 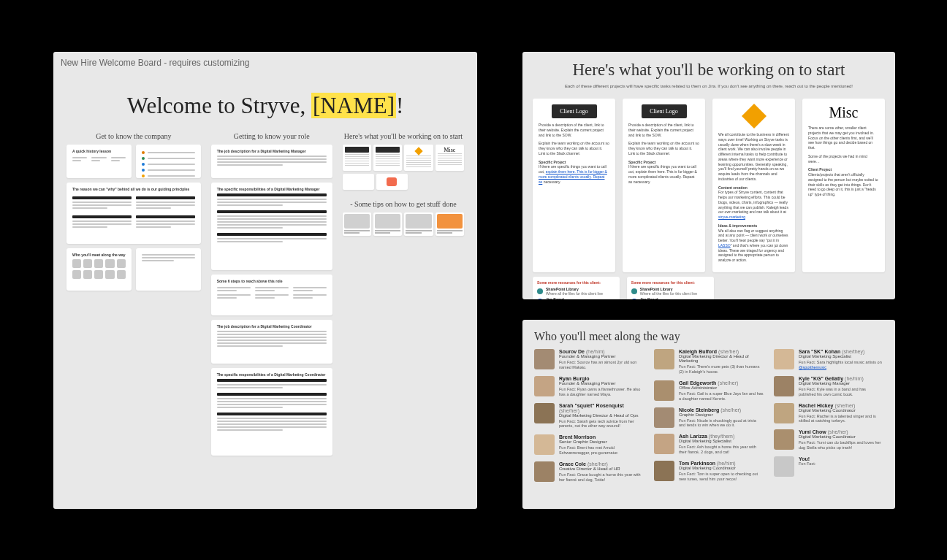 What do you see at coordinates (663, 130) in the screenshot?
I see `c2-p1: Provide a description of the client, lin…` at bounding box center [663, 130].